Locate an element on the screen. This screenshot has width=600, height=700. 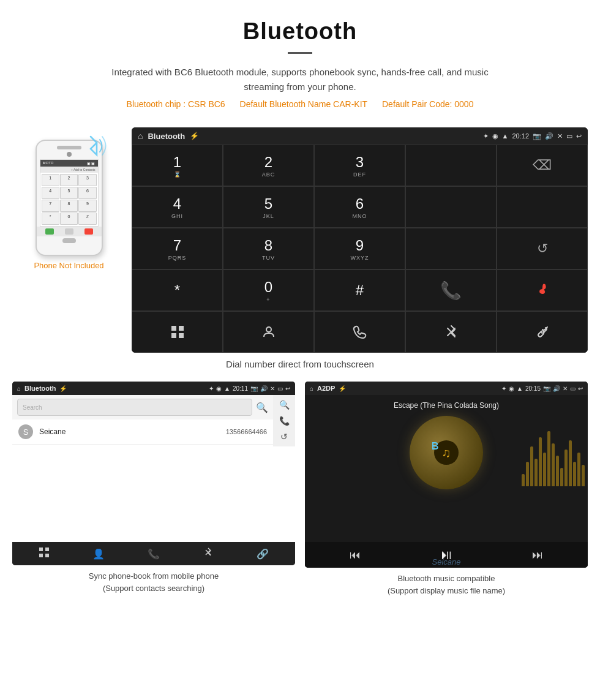
music-layout: ▭ is located at coordinates (573, 388).